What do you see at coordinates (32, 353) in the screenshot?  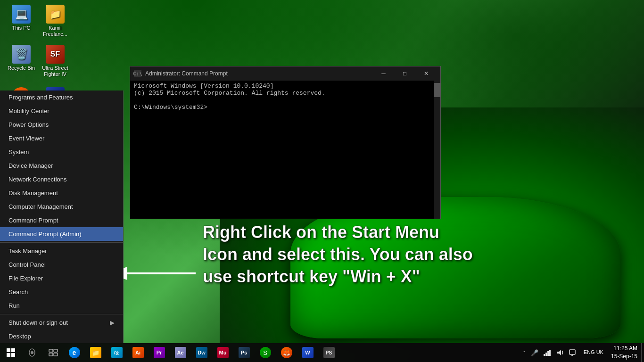 I see `taskbar-cortana` at bounding box center [32, 353].